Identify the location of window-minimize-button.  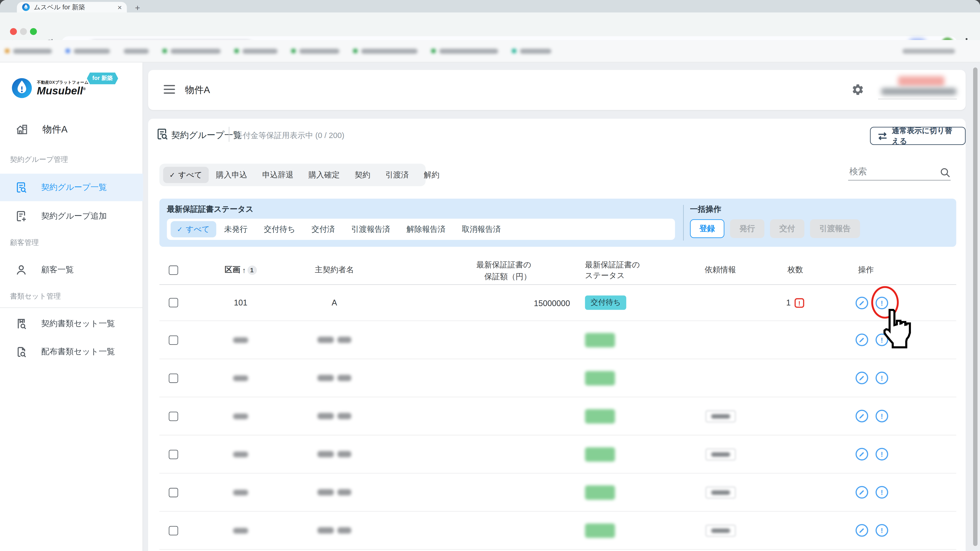
(24, 32).